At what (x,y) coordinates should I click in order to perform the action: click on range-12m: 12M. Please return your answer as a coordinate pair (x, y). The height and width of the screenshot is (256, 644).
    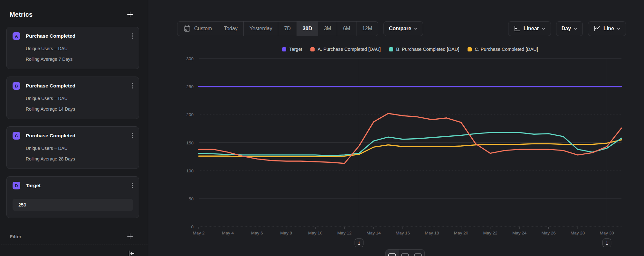
    Looking at the image, I should click on (367, 29).